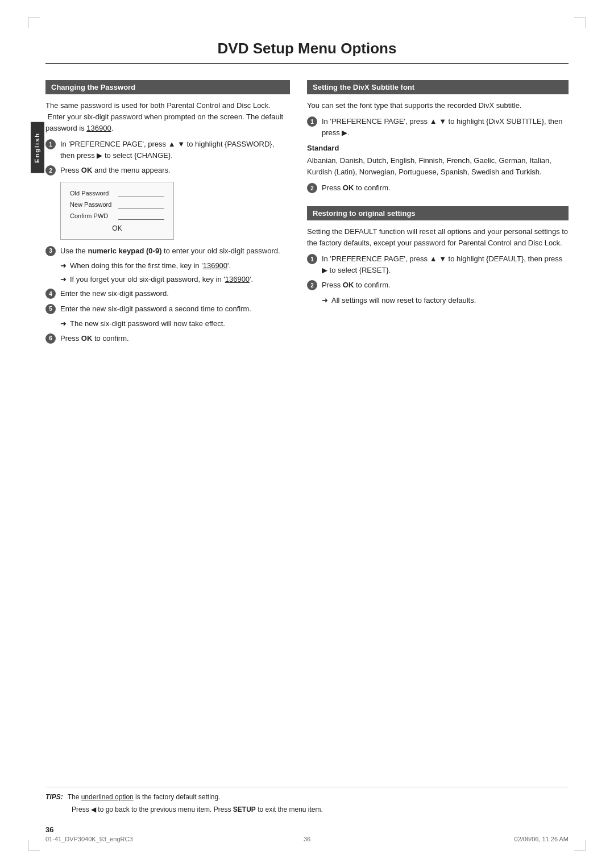 This screenshot has width=614, height=868. Describe the element at coordinates (51, 144) in the screenshot. I see `step1-circle: 1` at that location.